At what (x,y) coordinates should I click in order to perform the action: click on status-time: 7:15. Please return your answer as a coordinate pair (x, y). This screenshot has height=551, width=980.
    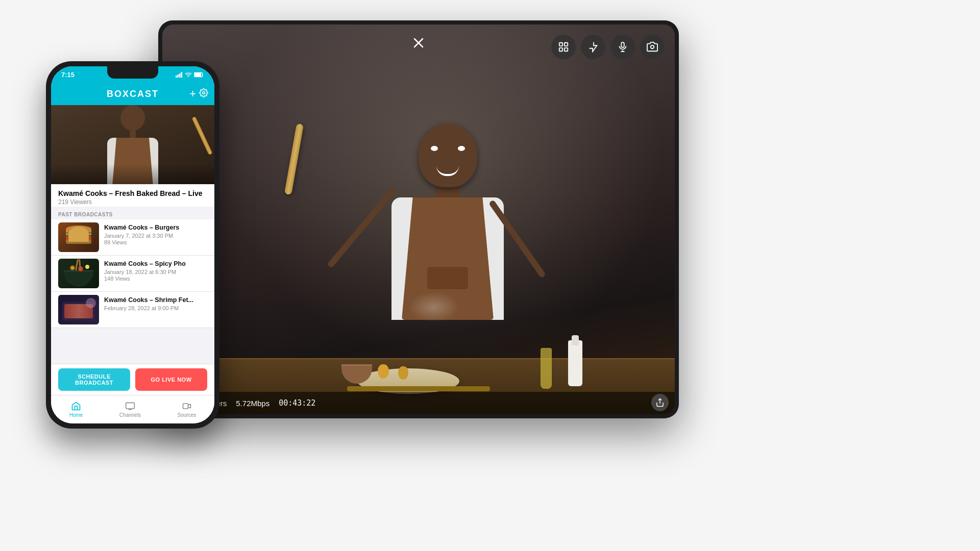
    Looking at the image, I should click on (68, 74).